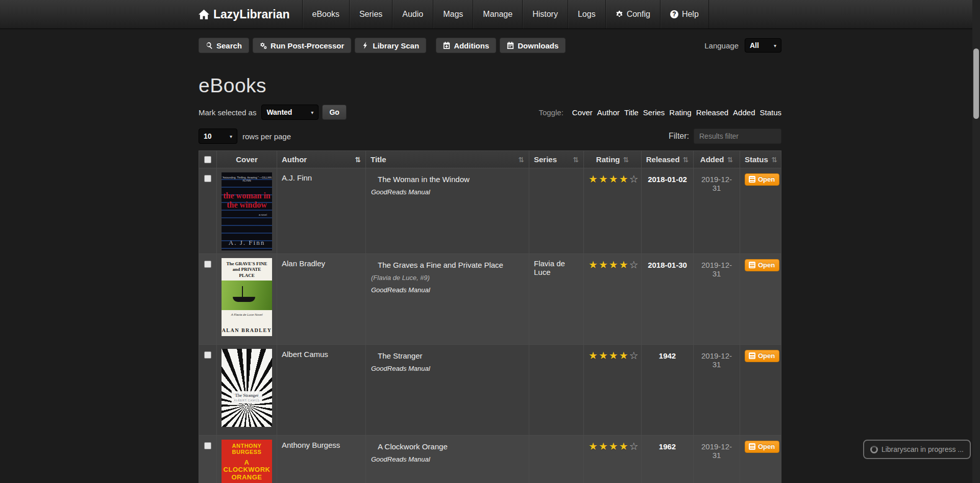  Describe the element at coordinates (722, 46) in the screenshot. I see `language-label: Language` at that location.